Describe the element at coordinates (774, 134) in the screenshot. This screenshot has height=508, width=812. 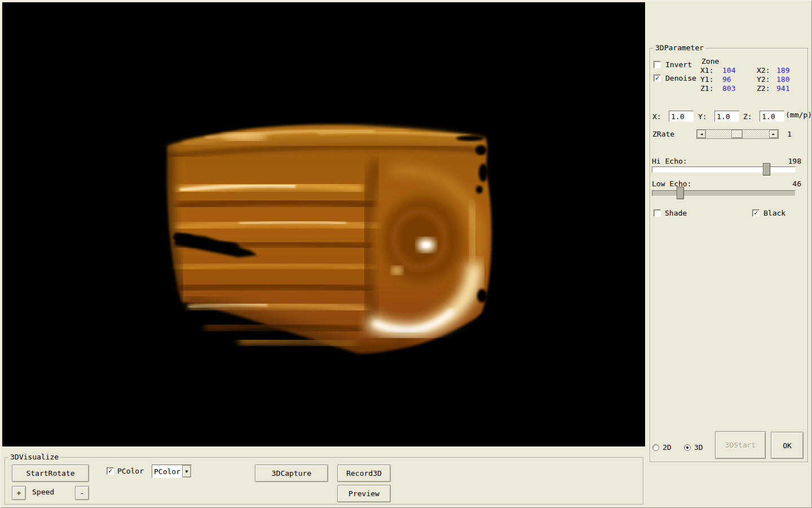
I see `scroll-right-icon: ►` at that location.